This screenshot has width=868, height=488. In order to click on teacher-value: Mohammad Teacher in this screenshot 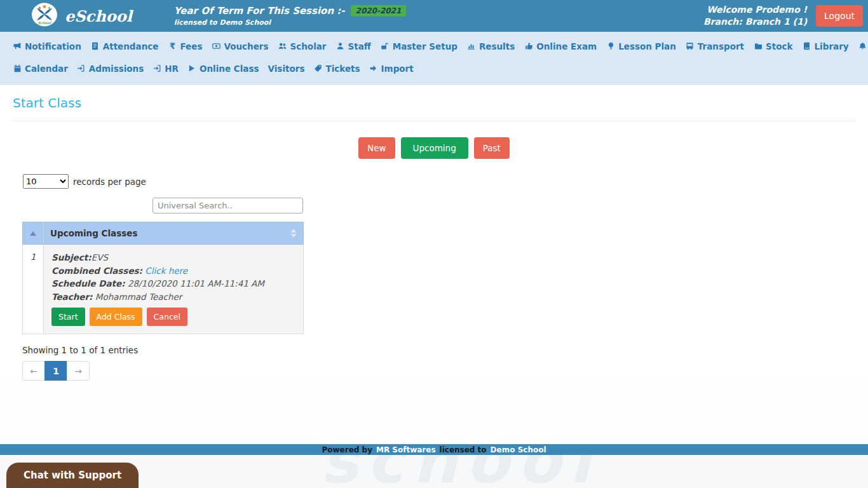, I will do `click(139, 297)`.